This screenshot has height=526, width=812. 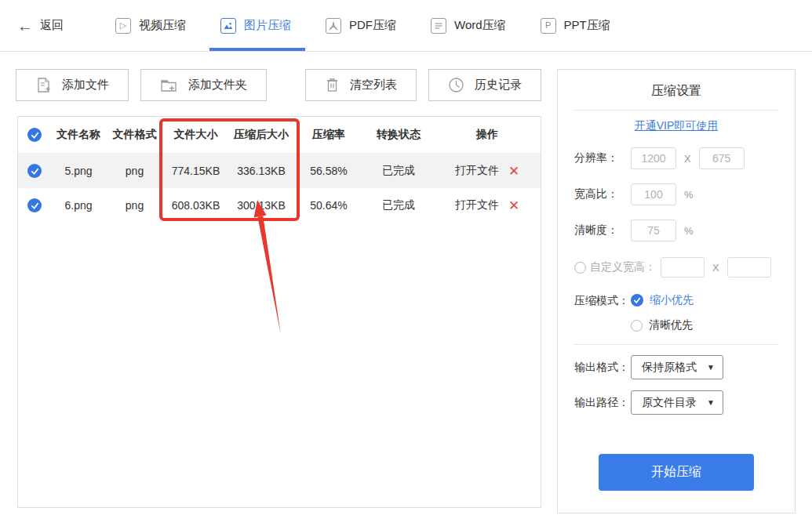 What do you see at coordinates (196, 205) in the screenshot?
I see `file-size: 608.03KB` at bounding box center [196, 205].